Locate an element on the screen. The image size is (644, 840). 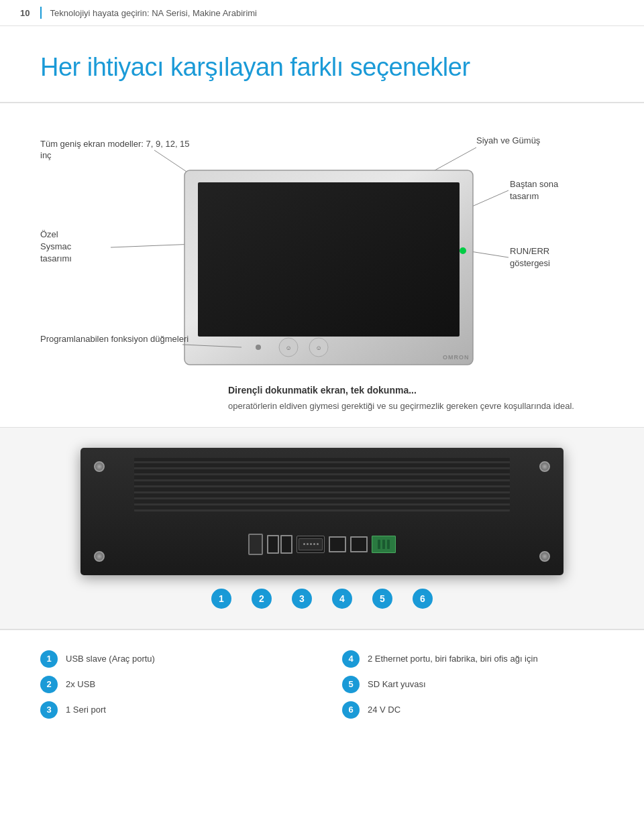
header-separator-line is located at coordinates (41, 13).